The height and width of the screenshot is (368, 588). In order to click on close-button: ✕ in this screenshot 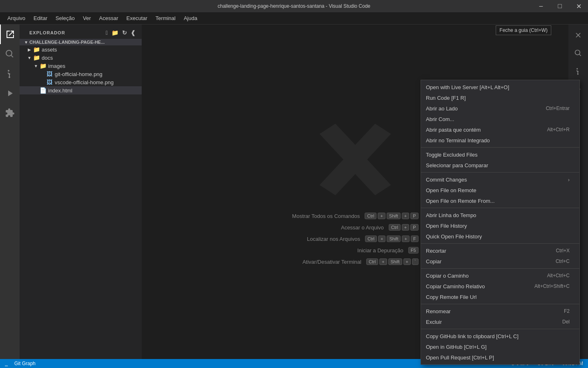, I will do `click(579, 6)`.